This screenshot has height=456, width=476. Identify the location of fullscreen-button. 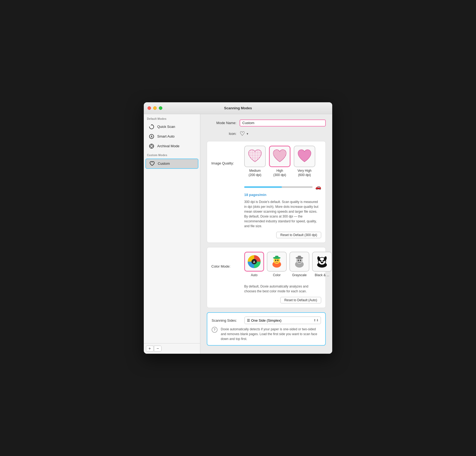
(160, 108).